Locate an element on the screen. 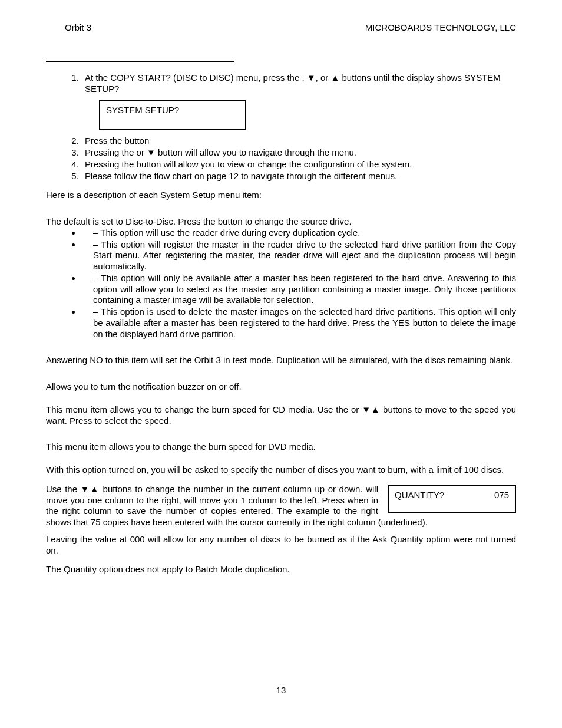 The height and width of the screenshot is (728, 562). quantity-section: QUANTITY? 075 Use the ▼▲ buttons to chan… is located at coordinates (281, 506).